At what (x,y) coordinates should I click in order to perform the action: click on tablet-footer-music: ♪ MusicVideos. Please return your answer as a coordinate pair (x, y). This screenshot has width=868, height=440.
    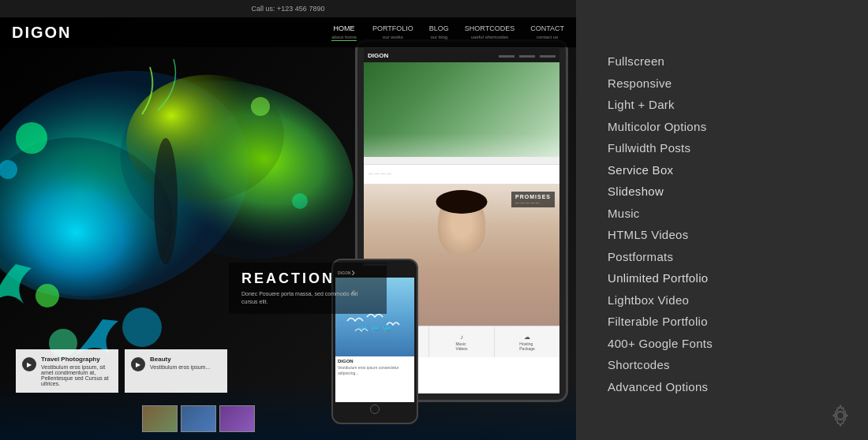
    Looking at the image, I should click on (462, 342).